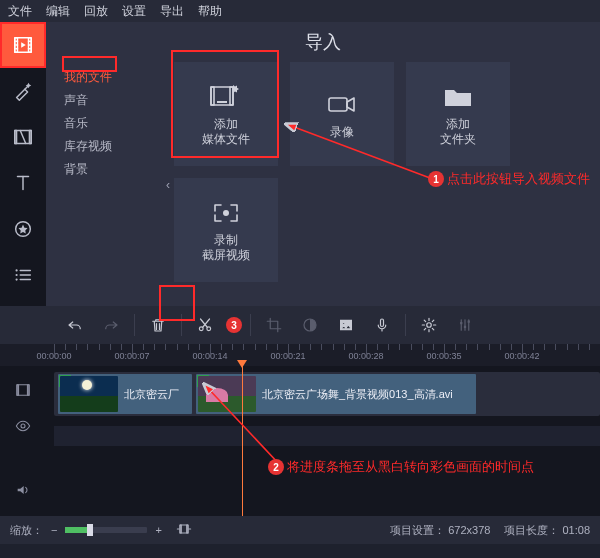 The width and height of the screenshot is (600, 558). I want to click on crop-button, so click(274, 325).